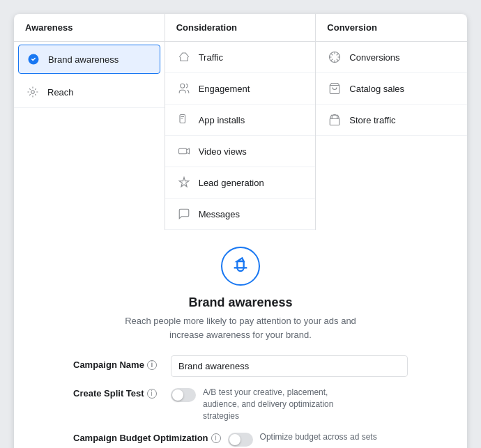 The width and height of the screenshot is (481, 448). I want to click on campaign-name-label: Campaign Name i, so click(119, 362).